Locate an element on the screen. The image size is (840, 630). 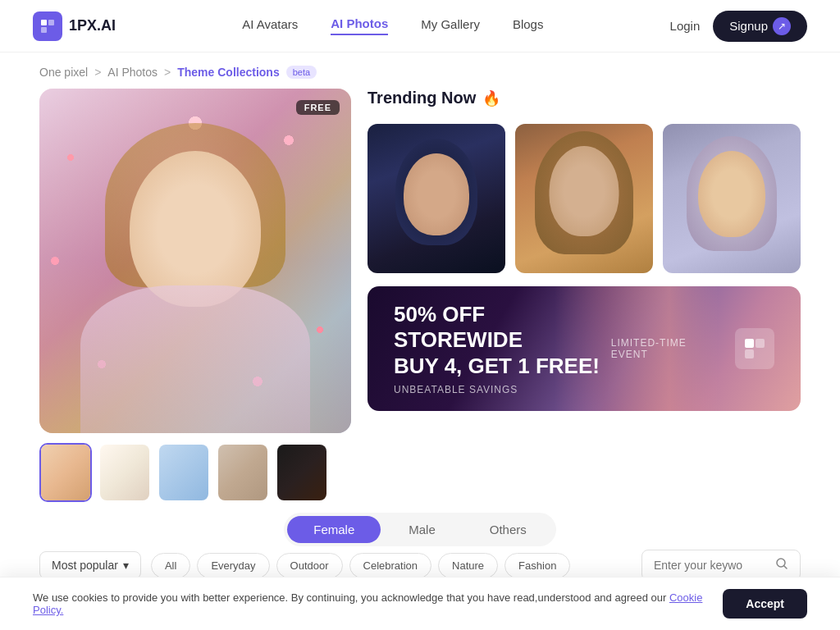
promo-logo-icon is located at coordinates (755, 349).